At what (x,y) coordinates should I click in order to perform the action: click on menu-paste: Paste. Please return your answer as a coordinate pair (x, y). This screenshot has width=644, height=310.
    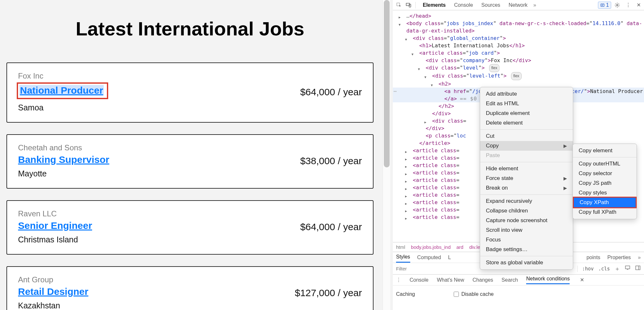
    Looking at the image, I should click on (526, 155).